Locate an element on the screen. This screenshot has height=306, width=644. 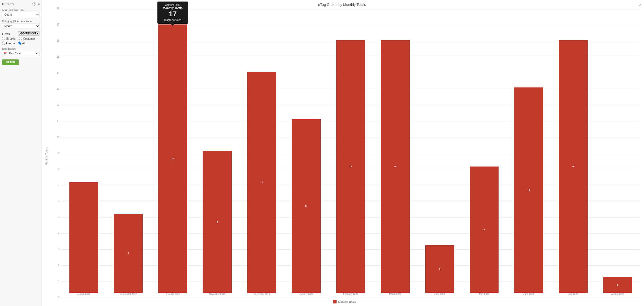
x-axis-label: January 2020 is located at coordinates (306, 295).